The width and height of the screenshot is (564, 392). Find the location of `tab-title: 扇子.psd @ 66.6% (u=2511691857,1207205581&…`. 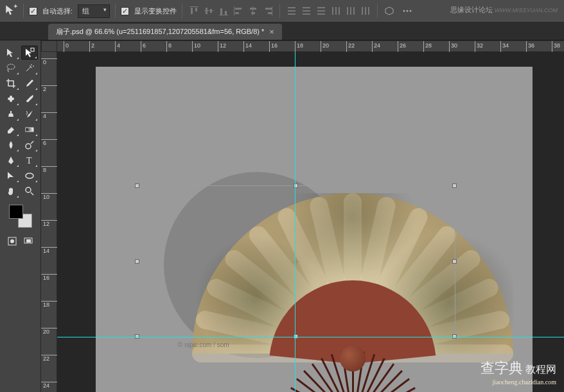

tab-title: 扇子.psd @ 66.6% (u=2511691857,1207205581&… is located at coordinates (160, 32).